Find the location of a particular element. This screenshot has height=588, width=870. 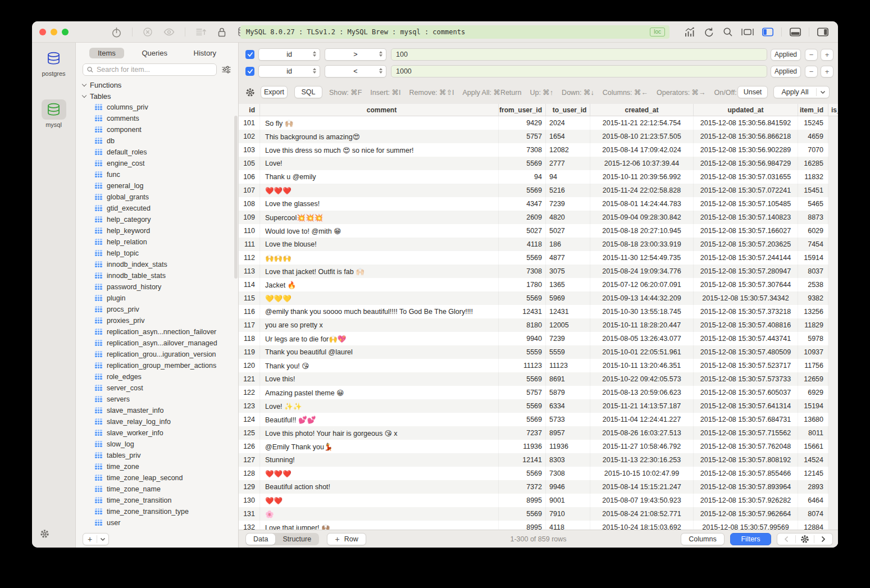

sidebar-item-table: general_log is located at coordinates (157, 186).